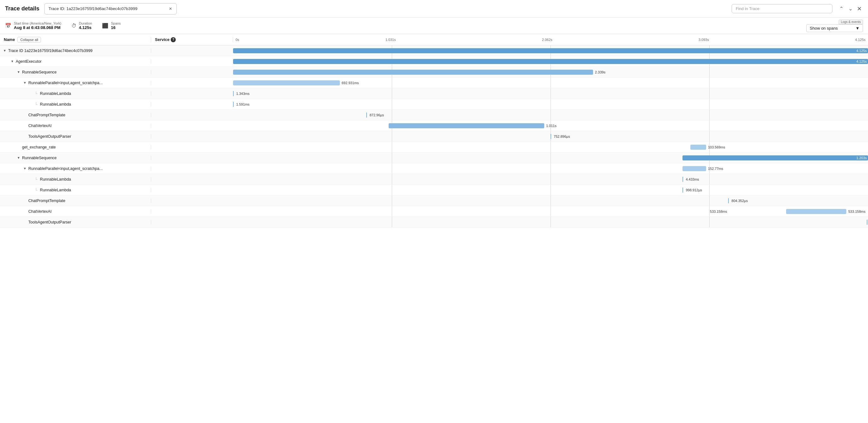 The image size is (868, 423). I want to click on name-cell: ▼AgentExecutor, so click(75, 61).